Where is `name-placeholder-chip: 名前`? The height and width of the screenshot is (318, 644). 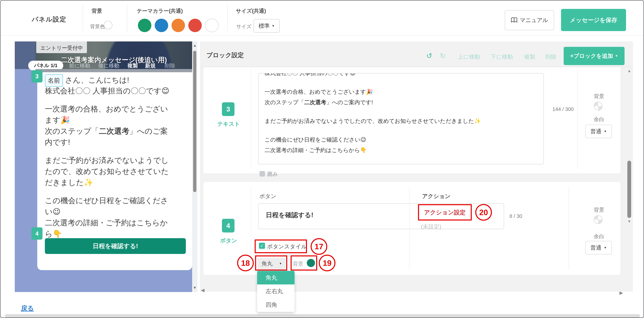
name-placeholder-chip: 名前 is located at coordinates (54, 80).